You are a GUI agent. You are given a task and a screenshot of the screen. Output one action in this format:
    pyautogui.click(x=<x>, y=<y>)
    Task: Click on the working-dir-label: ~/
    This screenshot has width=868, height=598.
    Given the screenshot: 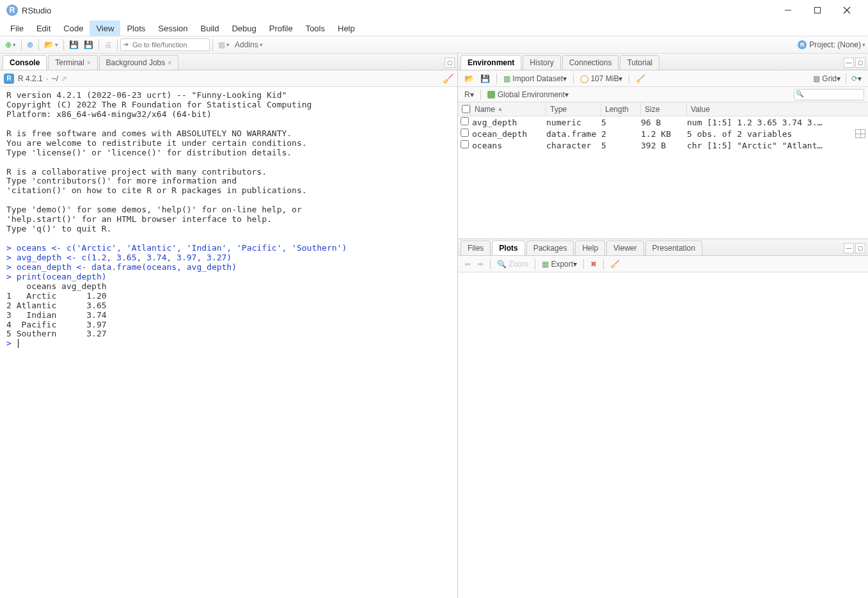 What is the action you would take?
    pyautogui.click(x=55, y=79)
    